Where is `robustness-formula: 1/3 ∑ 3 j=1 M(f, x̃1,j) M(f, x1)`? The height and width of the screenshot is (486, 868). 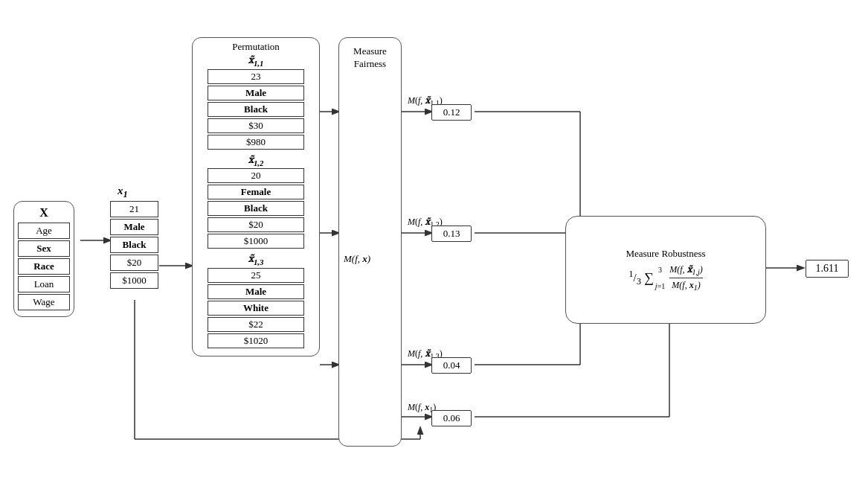 robustness-formula: 1/3 ∑ 3 j=1 M(f, x̃1,j) M(f, x1) is located at coordinates (665, 278).